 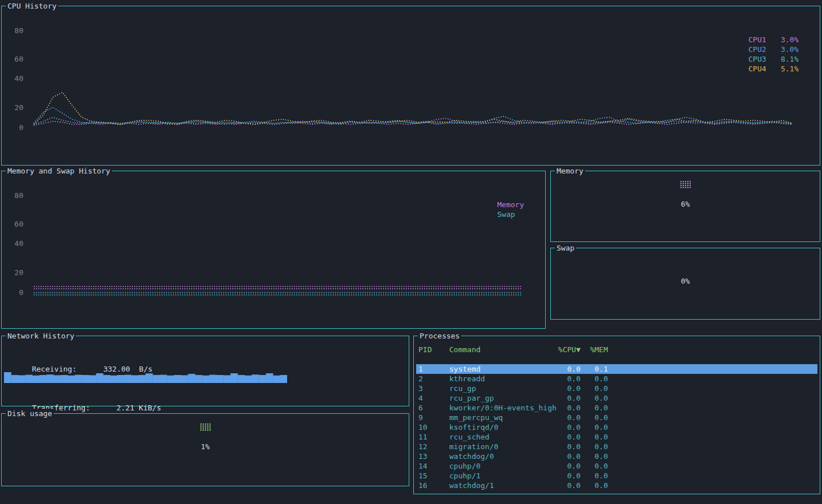 I want to click on memory-swap-legend: Memory Swap, so click(x=510, y=209).